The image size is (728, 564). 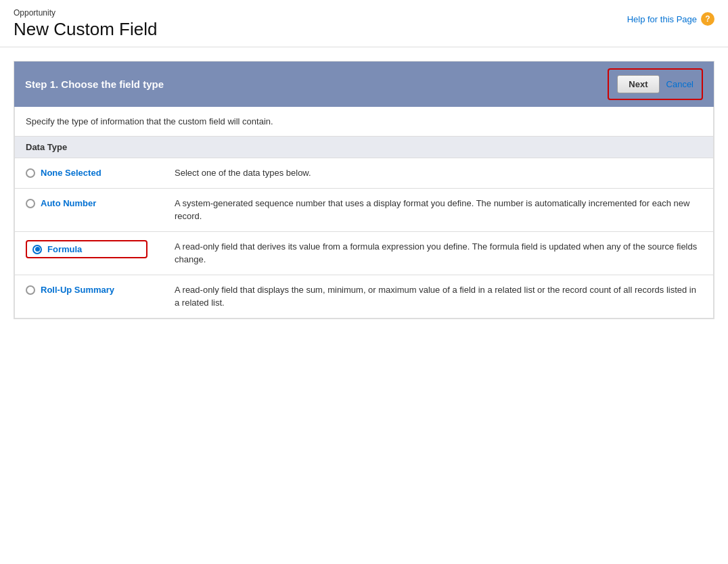 What do you see at coordinates (364, 147) in the screenshot?
I see `data-type-header: Data Type` at bounding box center [364, 147].